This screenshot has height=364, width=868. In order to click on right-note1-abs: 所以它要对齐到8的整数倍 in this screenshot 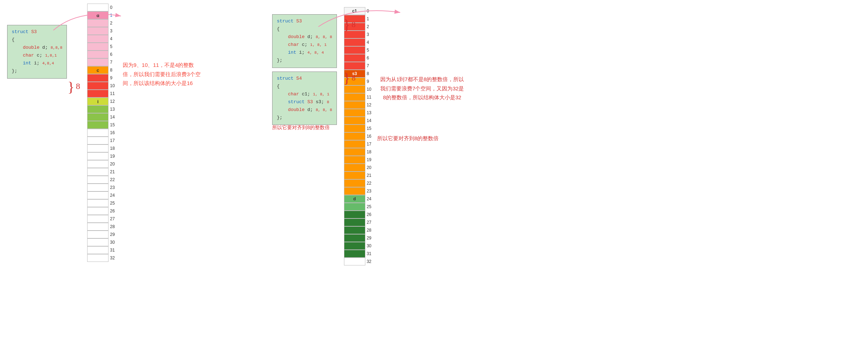, I will do `click(408, 139)`.